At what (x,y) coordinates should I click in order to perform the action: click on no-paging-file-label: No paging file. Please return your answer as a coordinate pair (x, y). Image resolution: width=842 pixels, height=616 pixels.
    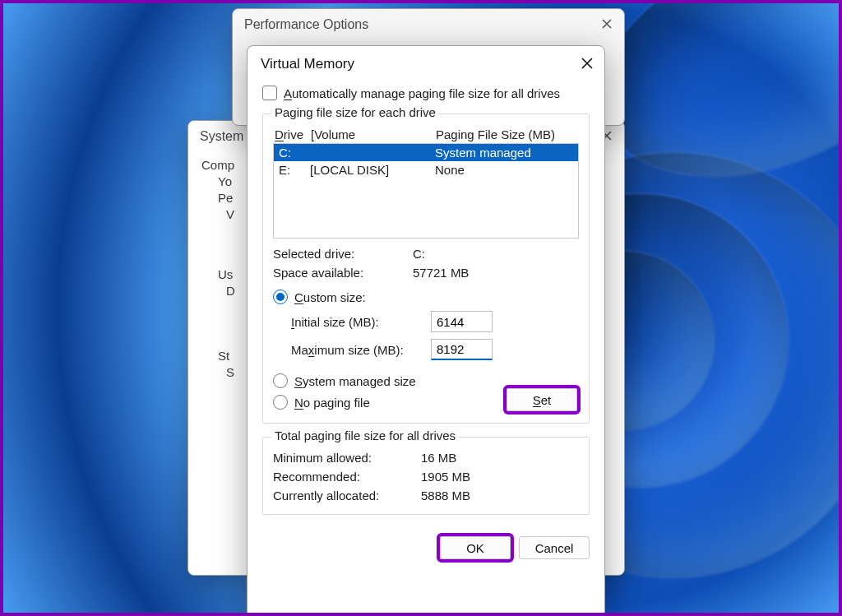
    Looking at the image, I should click on (332, 403).